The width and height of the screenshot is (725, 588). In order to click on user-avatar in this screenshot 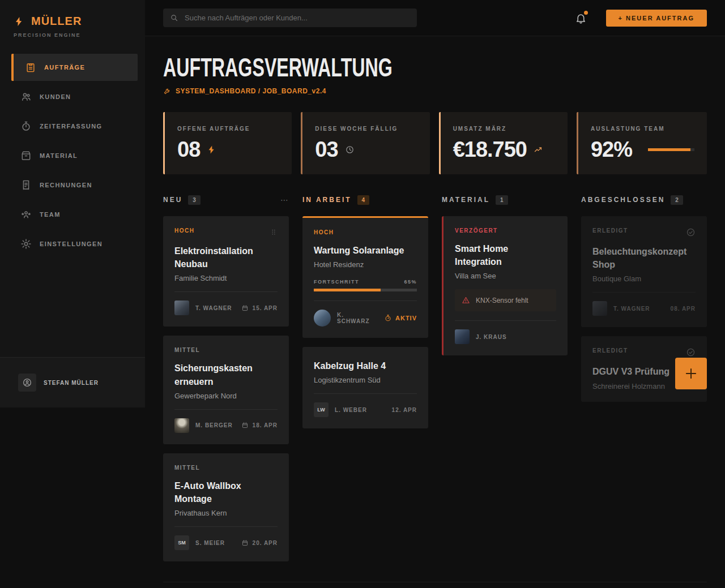, I will do `click(27, 383)`.